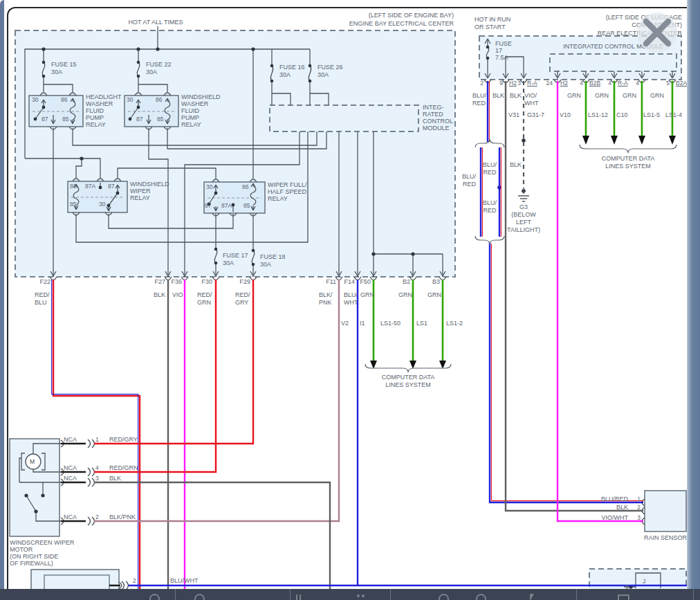 The height and width of the screenshot is (600, 700). What do you see at coordinates (288, 185) in the screenshot?
I see `relay-name: WIPER FULL/` at bounding box center [288, 185].